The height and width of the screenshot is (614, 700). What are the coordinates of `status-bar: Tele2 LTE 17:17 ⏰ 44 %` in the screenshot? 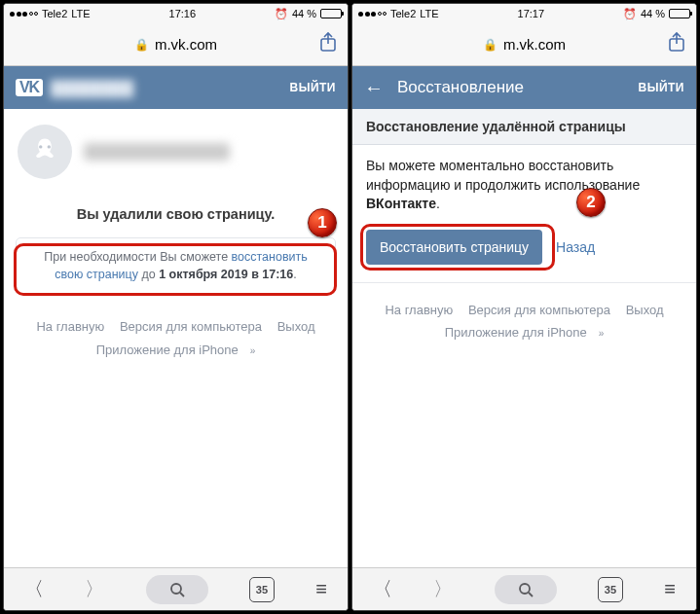 It's located at (524, 14).